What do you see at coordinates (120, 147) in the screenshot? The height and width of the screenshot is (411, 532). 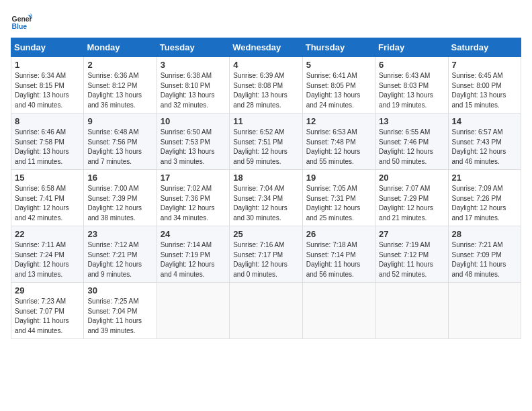 I see `day-info: Sunrise: 6:48 AM Sunset: 7:56 PM Dayligh…` at bounding box center [120, 147].